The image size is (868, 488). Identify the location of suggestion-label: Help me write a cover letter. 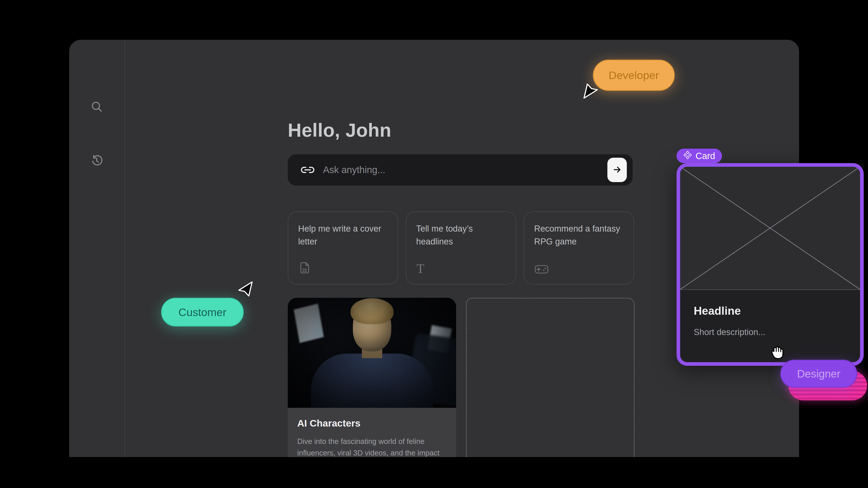
(343, 235).